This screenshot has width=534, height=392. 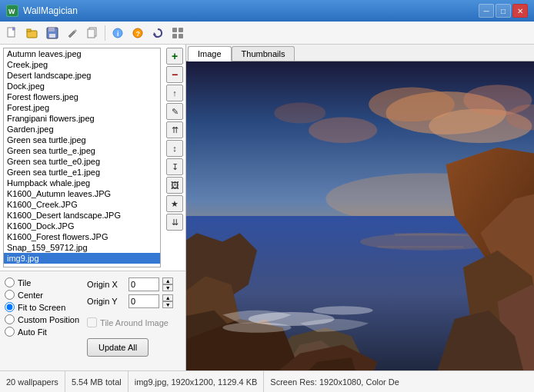 What do you see at coordinates (31, 295) in the screenshot?
I see `center-label: Center` at bounding box center [31, 295].